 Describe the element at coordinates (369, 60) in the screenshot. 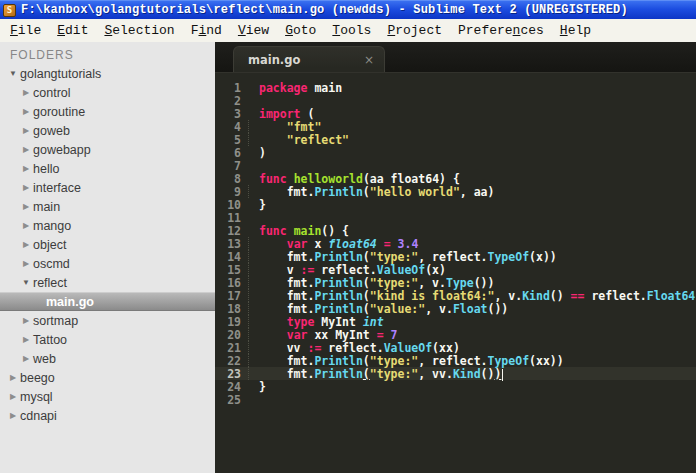

I see `close-icon: ×` at that location.